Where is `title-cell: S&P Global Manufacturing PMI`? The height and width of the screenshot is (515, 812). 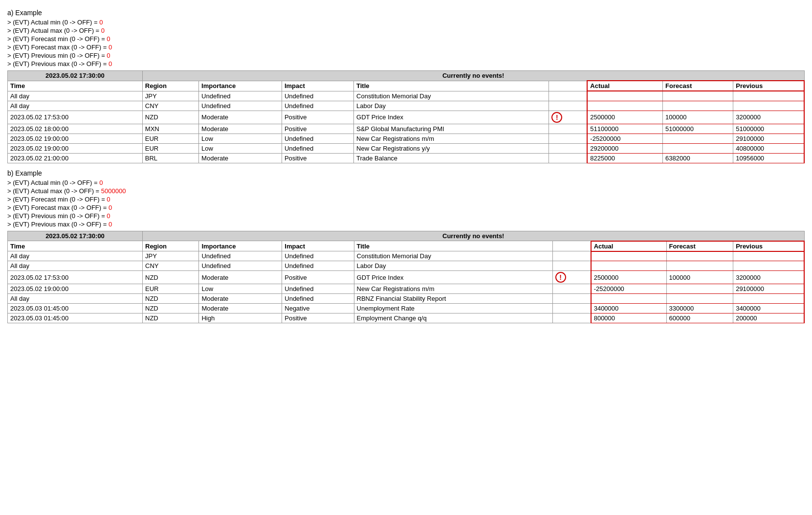 title-cell: S&P Global Manufacturing PMI is located at coordinates (452, 129).